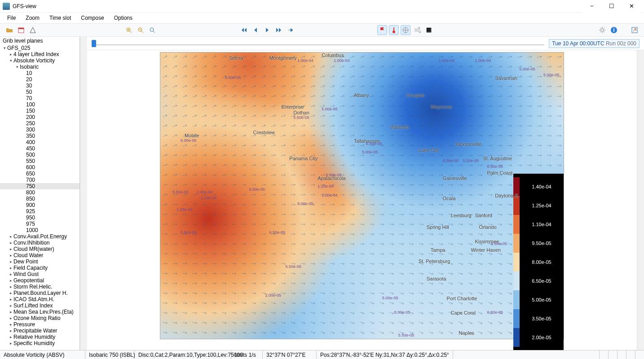 This screenshot has width=644, height=359. Describe the element at coordinates (279, 30) in the screenshot. I see `last-icon` at that location.